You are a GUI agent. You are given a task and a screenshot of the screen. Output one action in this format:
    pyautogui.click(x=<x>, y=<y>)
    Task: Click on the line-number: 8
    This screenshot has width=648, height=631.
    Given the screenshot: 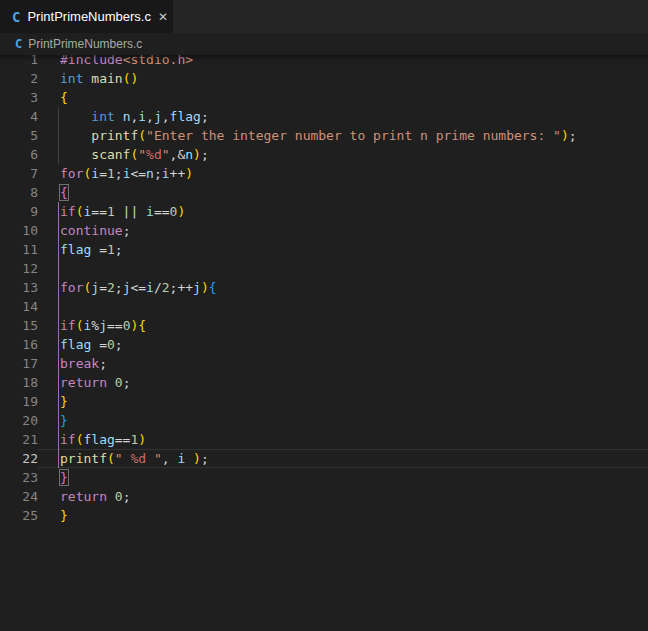 What is the action you would take?
    pyautogui.click(x=19, y=192)
    